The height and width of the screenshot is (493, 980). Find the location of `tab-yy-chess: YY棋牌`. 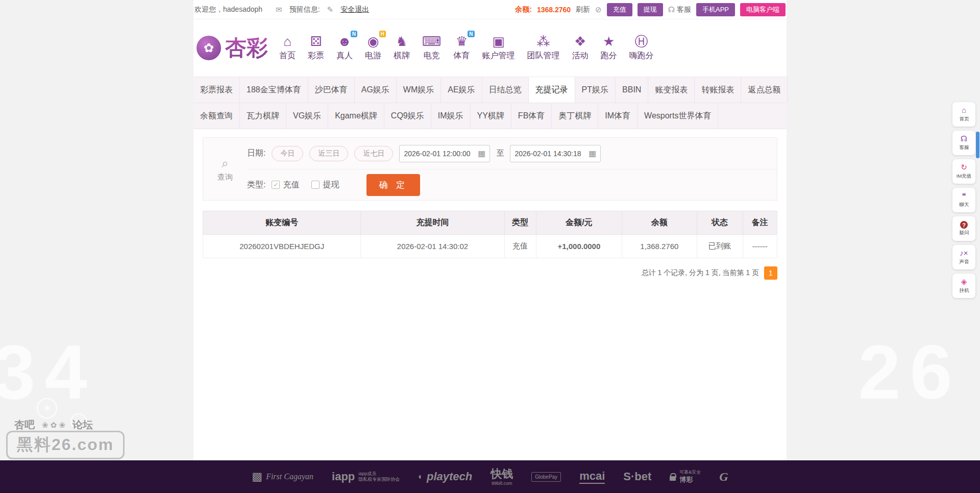

tab-yy-chess: YY棋牌 is located at coordinates (491, 116).